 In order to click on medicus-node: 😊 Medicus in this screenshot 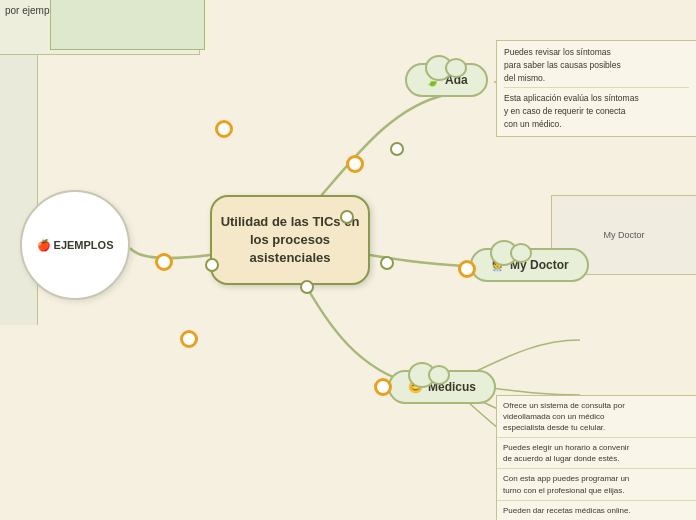, I will do `click(442, 387)`.